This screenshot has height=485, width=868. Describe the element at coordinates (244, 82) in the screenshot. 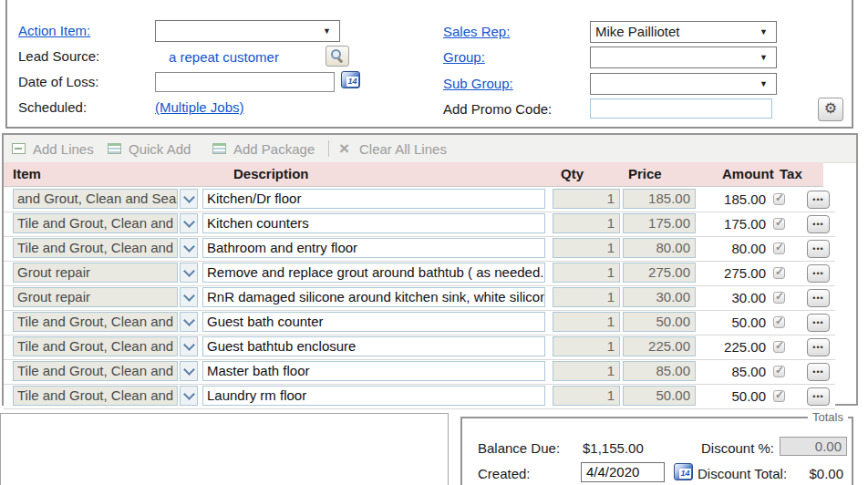

I see `date-of-loss-input` at that location.